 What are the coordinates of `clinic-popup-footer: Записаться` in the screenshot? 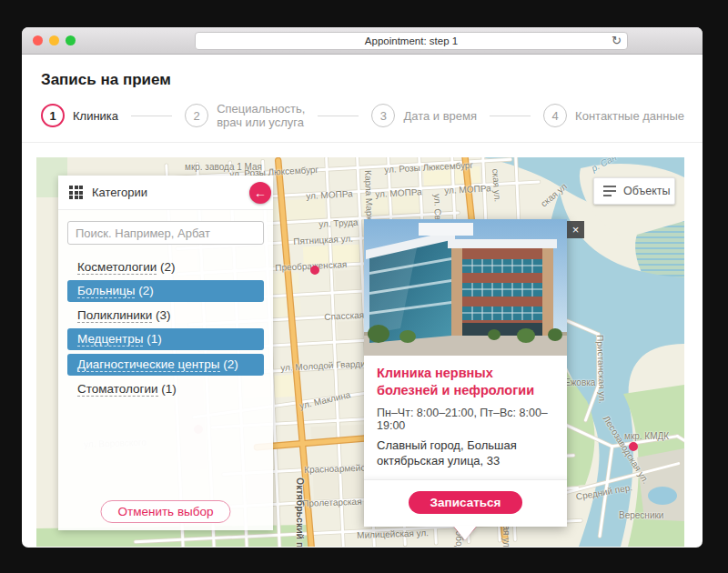 It's located at (466, 503).